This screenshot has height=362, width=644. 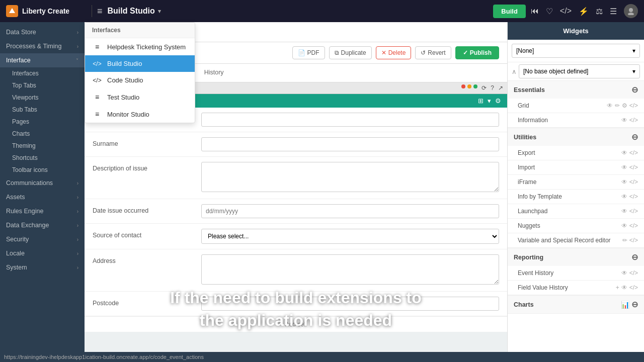 I want to click on list-view-icon: ▾, so click(x=489, y=101).